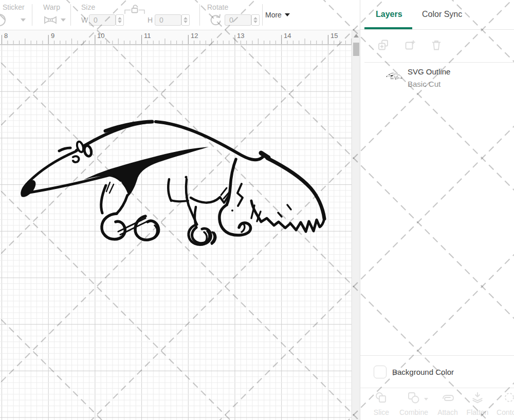  I want to click on combine-label: Combine, so click(414, 412).